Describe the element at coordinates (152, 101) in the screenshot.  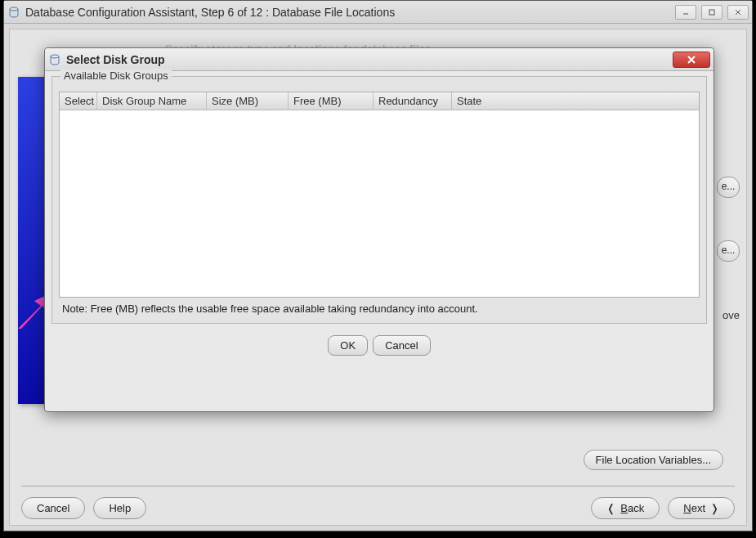
I see `col-disk-group-name: Disk Group Name` at that location.